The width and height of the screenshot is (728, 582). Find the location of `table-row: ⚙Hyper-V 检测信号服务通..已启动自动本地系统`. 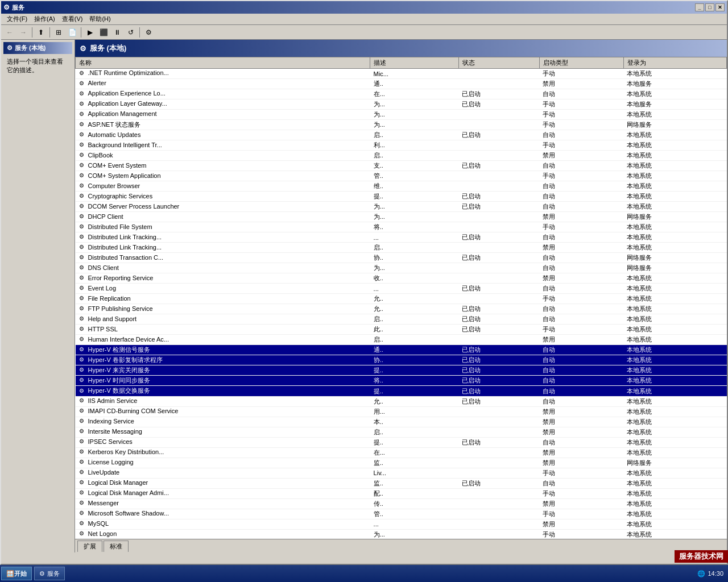

table-row: ⚙Hyper-V 检测信号服务通..已启动自动本地系统 is located at coordinates (402, 350).